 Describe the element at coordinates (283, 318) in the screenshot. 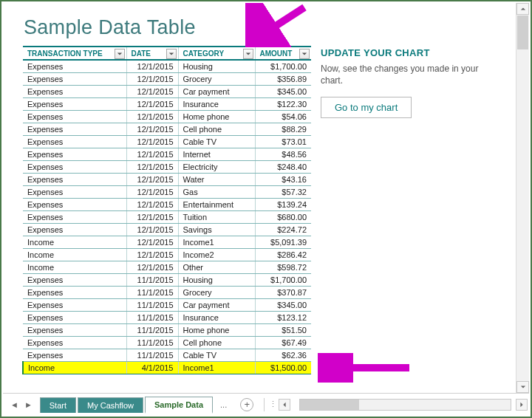

I see `table-cell: $123.12` at that location.